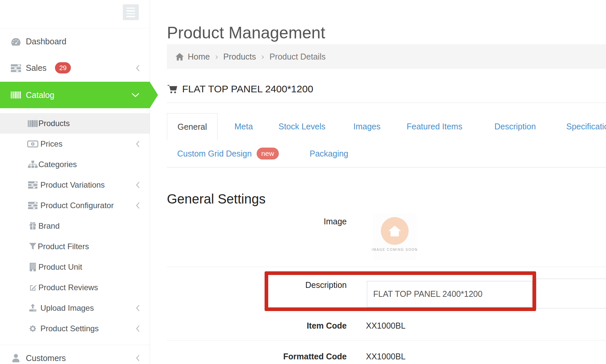 Image resolution: width=606 pixels, height=364 pixels. What do you see at coordinates (67, 308) in the screenshot?
I see `sidebar-item-label: Upload Images` at bounding box center [67, 308].